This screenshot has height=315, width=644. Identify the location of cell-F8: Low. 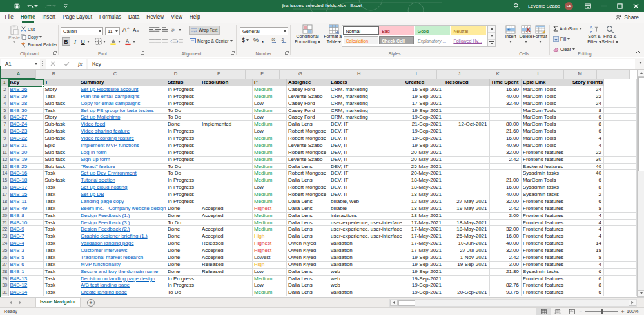
(269, 131).